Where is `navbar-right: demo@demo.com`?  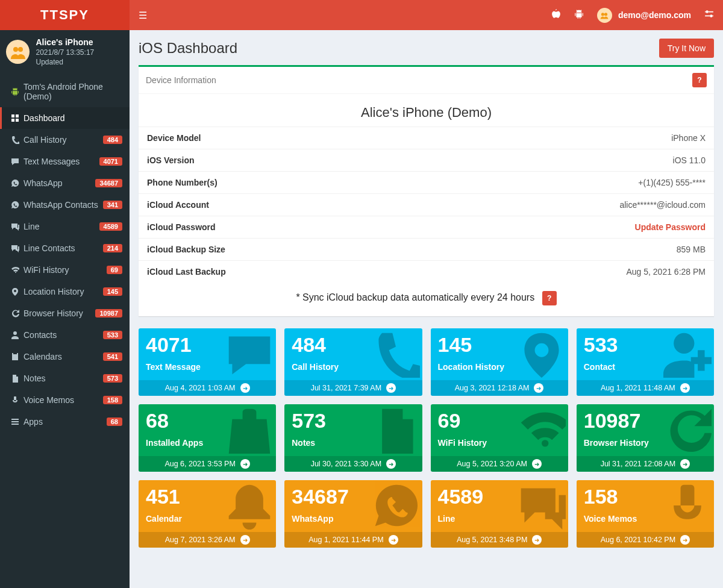 navbar-right: demo@demo.com is located at coordinates (633, 16).